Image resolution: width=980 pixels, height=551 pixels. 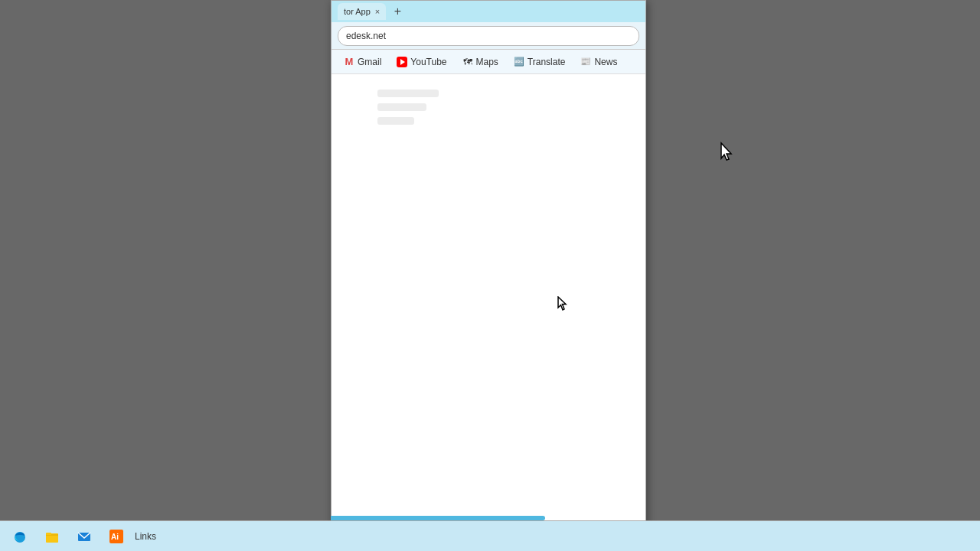 What do you see at coordinates (20, 536) in the screenshot?
I see `taskbar-edge` at bounding box center [20, 536].